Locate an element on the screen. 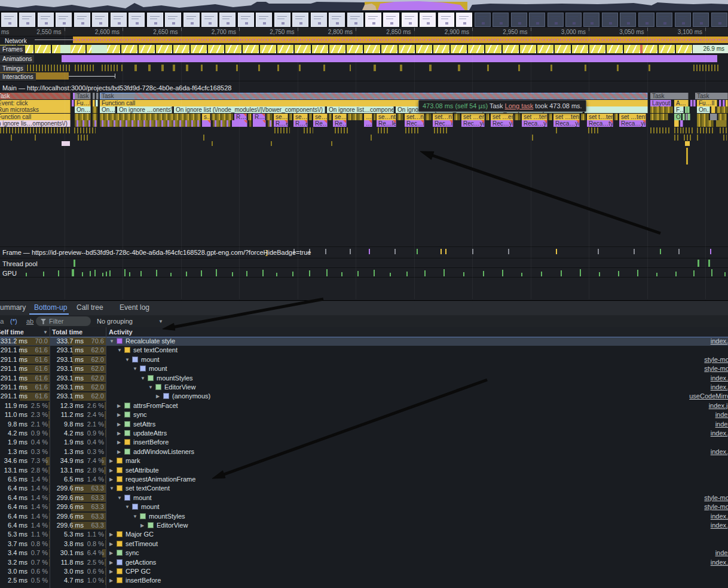  flame-bar: On…) is located at coordinates (108, 110).